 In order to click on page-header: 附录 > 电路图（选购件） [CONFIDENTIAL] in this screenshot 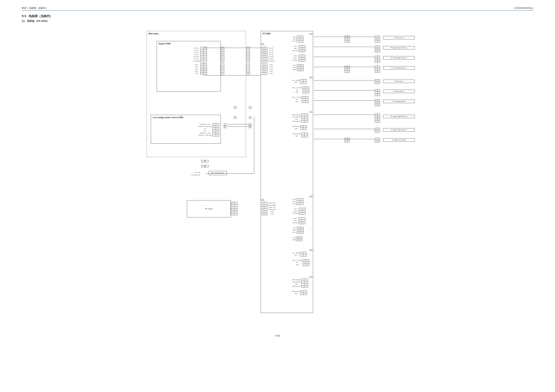, I will do `click(278, 9)`.